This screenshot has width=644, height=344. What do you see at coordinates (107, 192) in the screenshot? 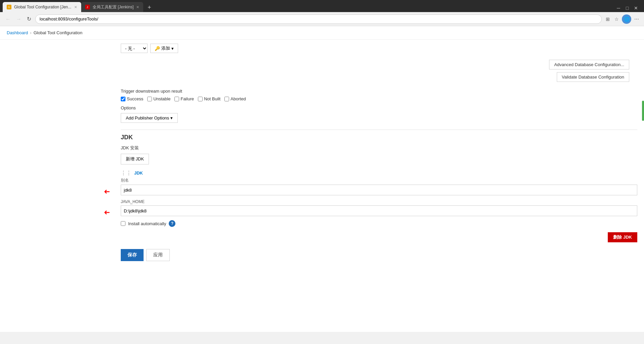
I see `arrow-alias-icon: ➜` at bounding box center [107, 192].